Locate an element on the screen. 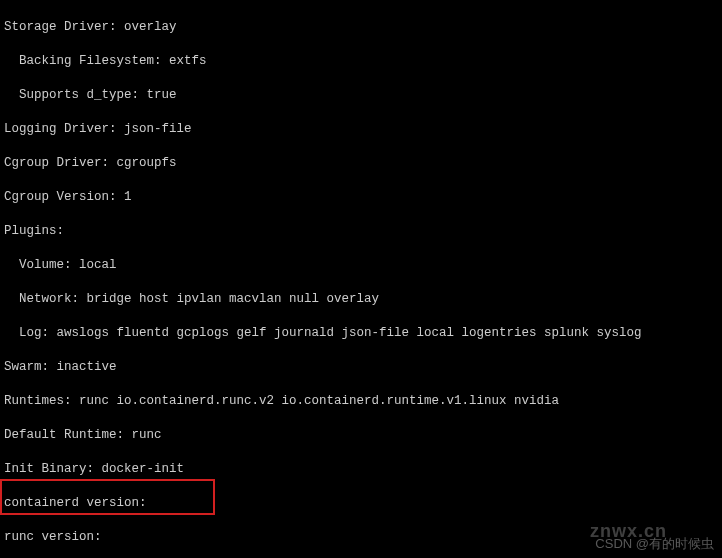 The width and height of the screenshot is (722, 558). info-plugin-network: Network: bridge host ipvlan macvlan null… is located at coordinates (361, 300).